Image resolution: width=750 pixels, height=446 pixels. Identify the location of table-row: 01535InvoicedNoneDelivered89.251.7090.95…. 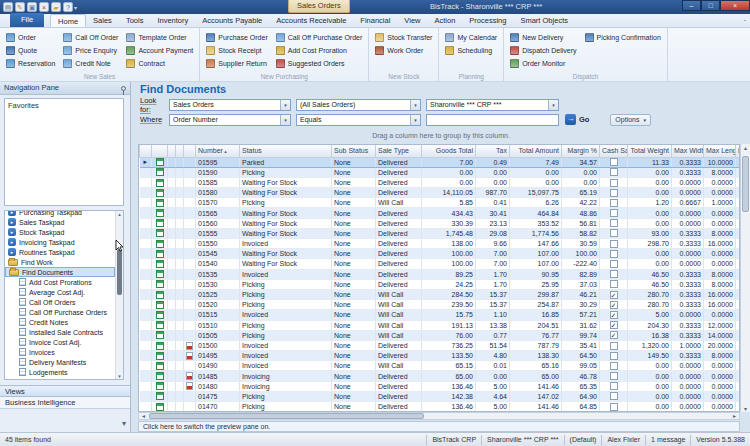
(440, 274).